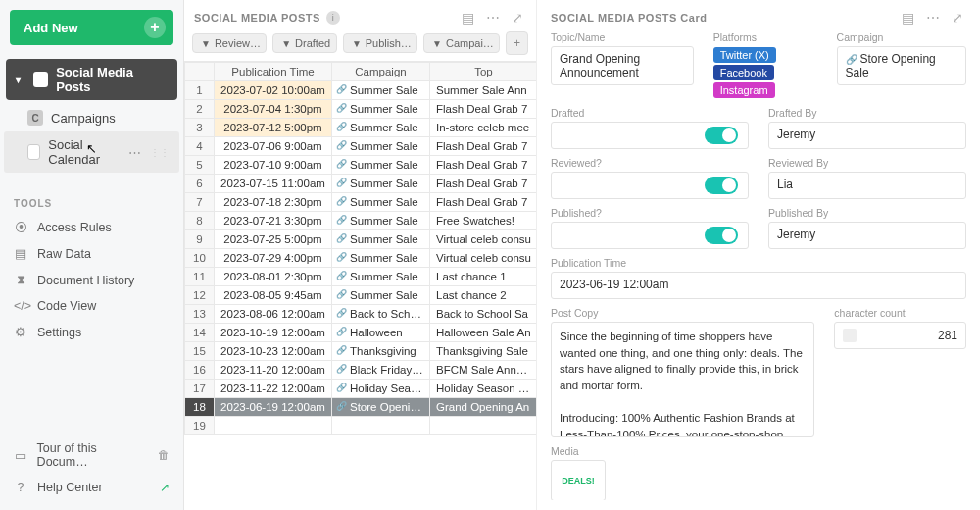 The height and width of the screenshot is (510, 980). What do you see at coordinates (92, 253) in the screenshot?
I see `tool-raw-data: ▤Raw Data` at bounding box center [92, 253].